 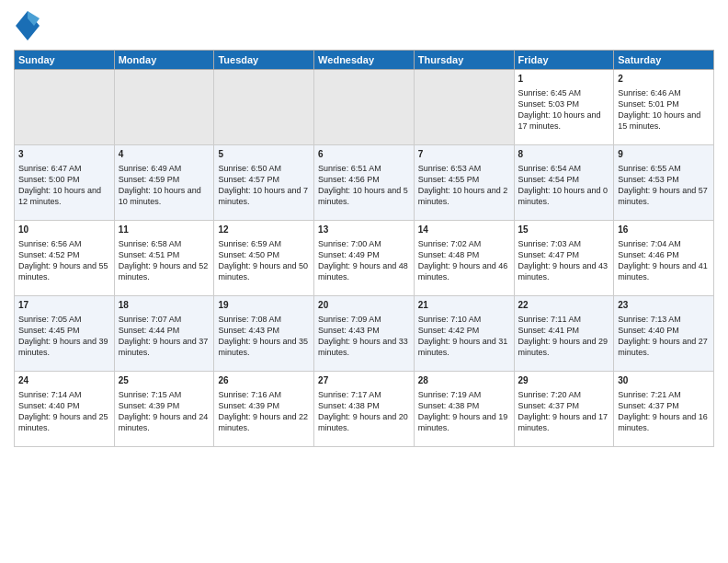 What do you see at coordinates (664, 409) in the screenshot?
I see `calendar-cell: 30Sunrise: 7:21 AMSunset: 4:37 PMDayligh…` at bounding box center [664, 409].